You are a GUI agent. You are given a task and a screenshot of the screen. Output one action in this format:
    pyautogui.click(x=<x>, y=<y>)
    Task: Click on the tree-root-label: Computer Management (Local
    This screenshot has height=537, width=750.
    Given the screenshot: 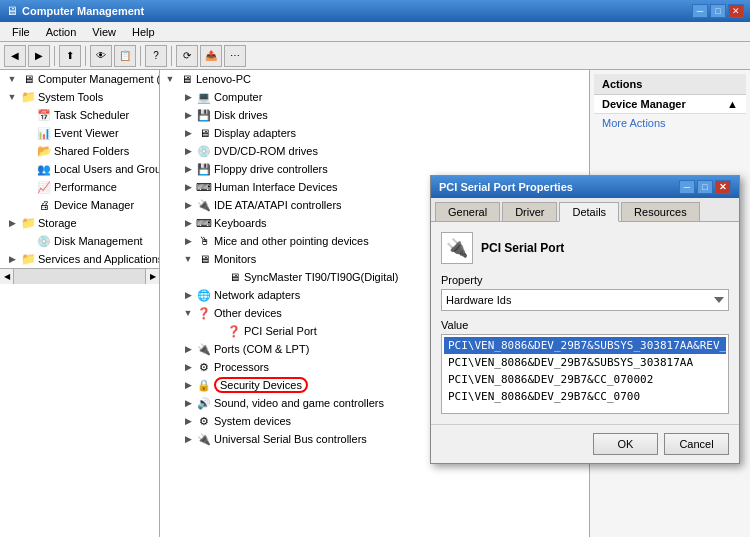 What is the action you would take?
    pyautogui.click(x=99, y=79)
    